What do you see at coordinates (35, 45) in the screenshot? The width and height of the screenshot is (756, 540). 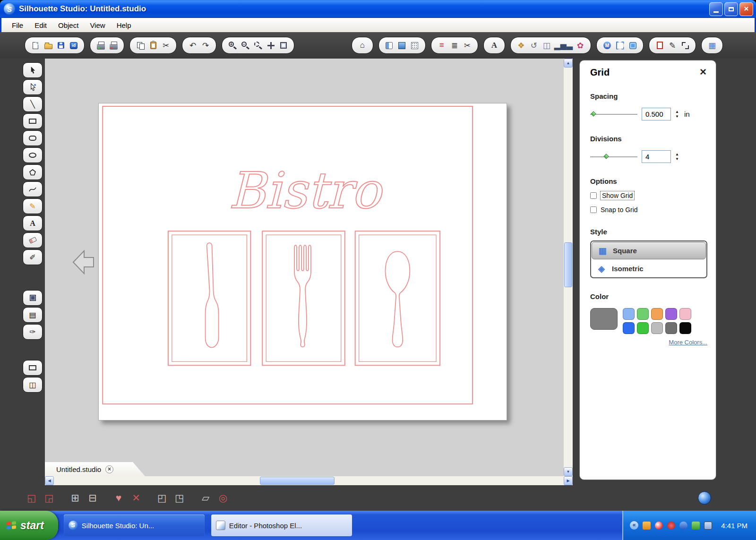 I see `new-document-button` at bounding box center [35, 45].